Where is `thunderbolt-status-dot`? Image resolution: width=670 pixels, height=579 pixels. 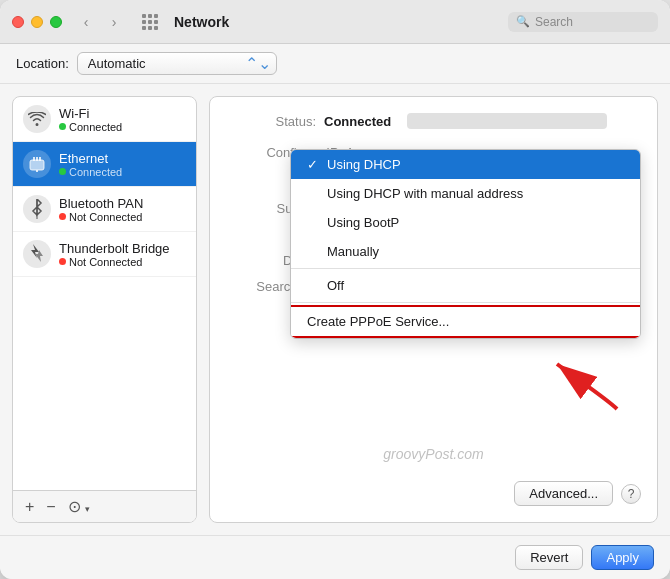 thunderbolt-status-dot is located at coordinates (62, 262).